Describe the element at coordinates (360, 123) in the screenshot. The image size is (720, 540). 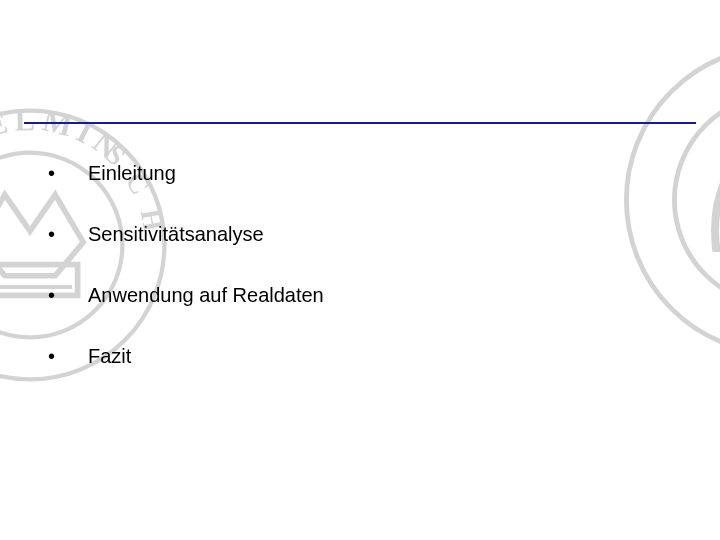
I see `title-divider` at that location.